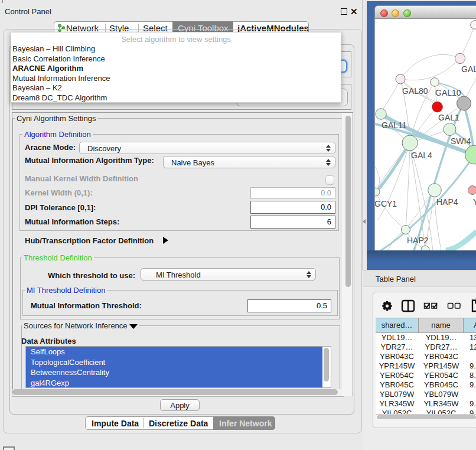  What do you see at coordinates (469, 69) in the screenshot?
I see `svg-text: GAL` at bounding box center [469, 69].